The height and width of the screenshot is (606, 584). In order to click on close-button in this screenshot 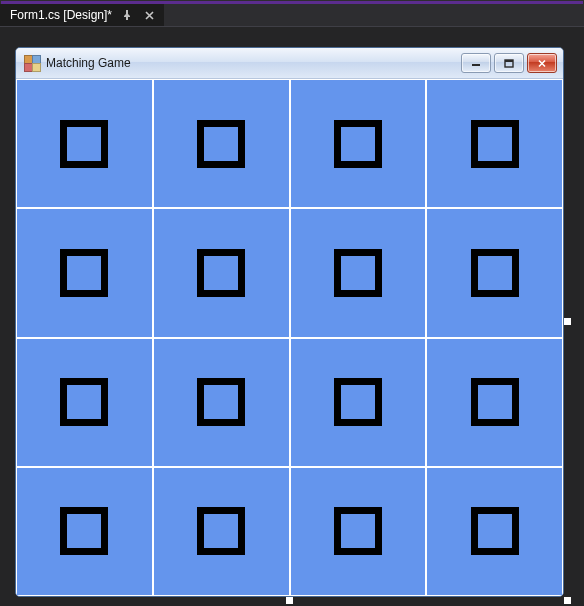, I will do `click(542, 63)`.